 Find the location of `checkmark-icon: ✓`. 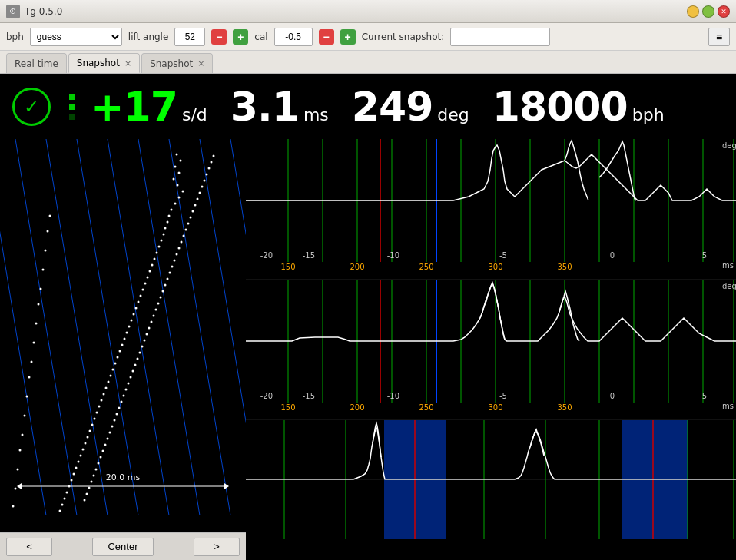

checkmark-icon: ✓ is located at coordinates (31, 107).